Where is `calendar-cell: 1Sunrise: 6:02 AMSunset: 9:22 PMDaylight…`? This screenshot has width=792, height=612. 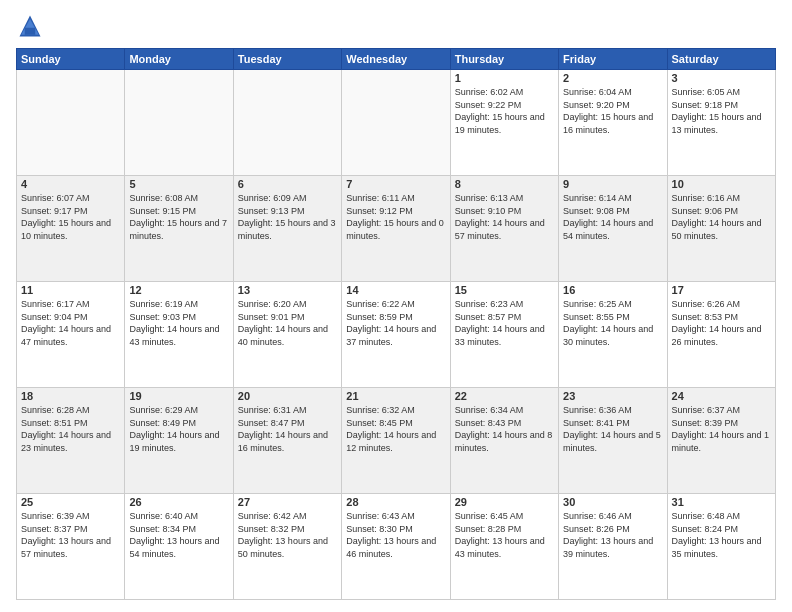
calendar-cell: 1Sunrise: 6:02 AMSunset: 9:22 PMDaylight… is located at coordinates (504, 123).